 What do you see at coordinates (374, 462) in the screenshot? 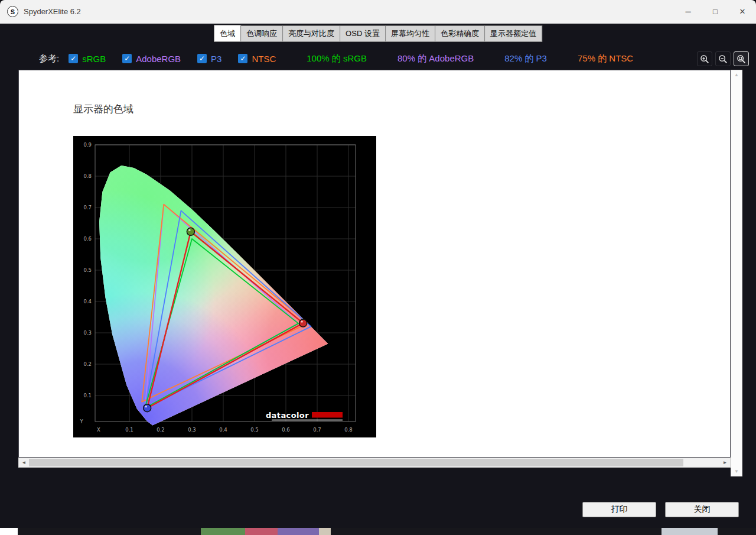
I see `horizontal-scrollbar: ◄ ►` at bounding box center [374, 462].